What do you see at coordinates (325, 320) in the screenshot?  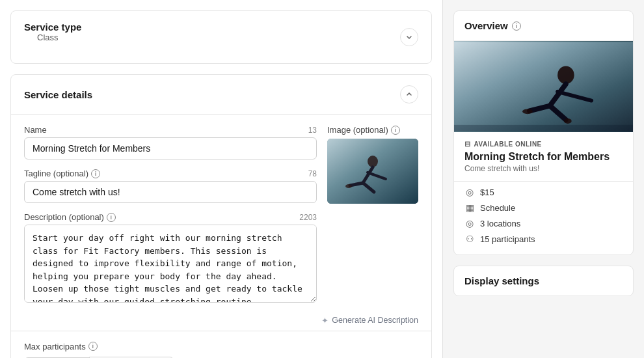 I see `sparkle-icon: ✦` at bounding box center [325, 320].